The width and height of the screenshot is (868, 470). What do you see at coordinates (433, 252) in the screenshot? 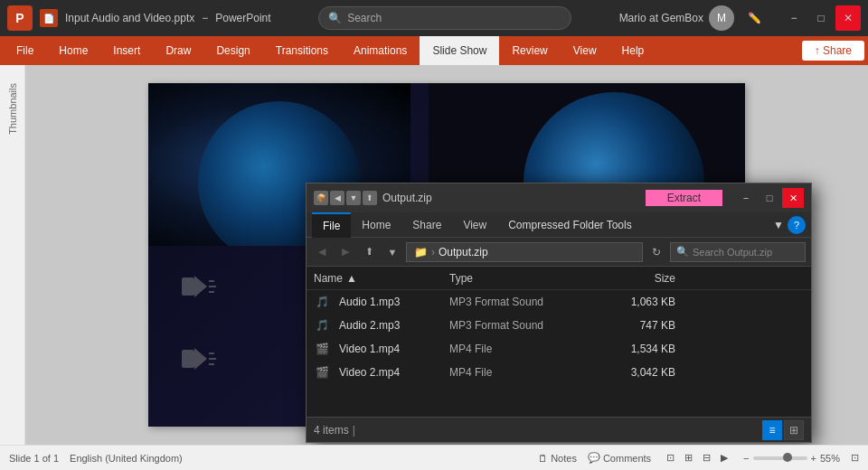
I see `fe-chevron: ›` at bounding box center [433, 252].